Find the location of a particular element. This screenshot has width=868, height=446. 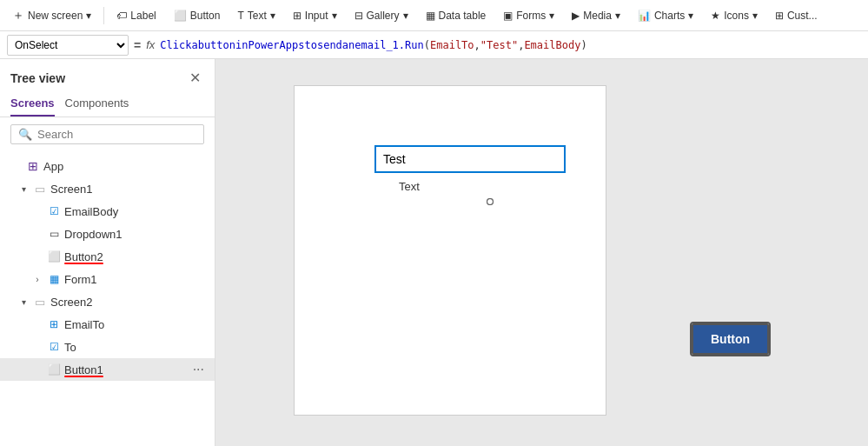

sidebar-tabs: Screens Components is located at coordinates (108, 105).